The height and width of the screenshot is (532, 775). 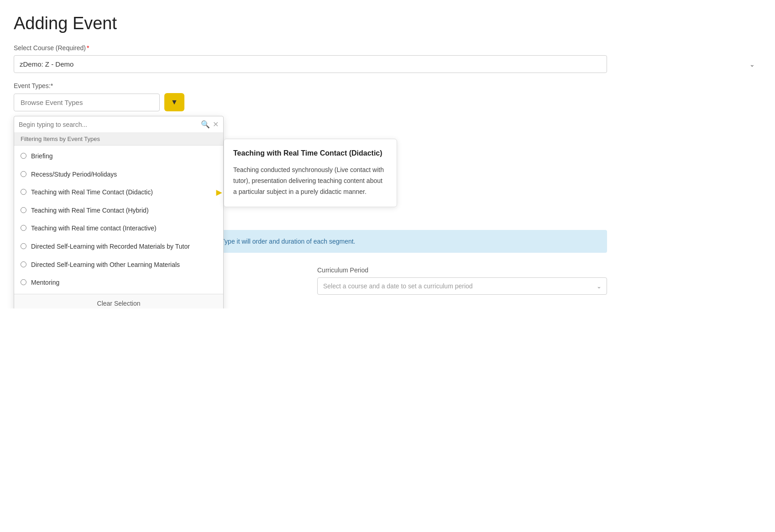 I want to click on curriculum-period-select: Select a course and a date to set a curr…, so click(x=462, y=286).